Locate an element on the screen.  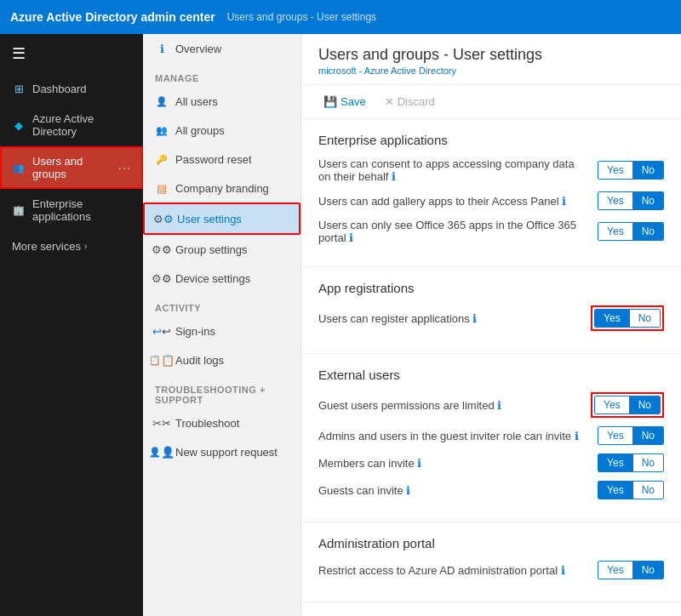
mid-label-password-reset: Password reset is located at coordinates (214, 160).